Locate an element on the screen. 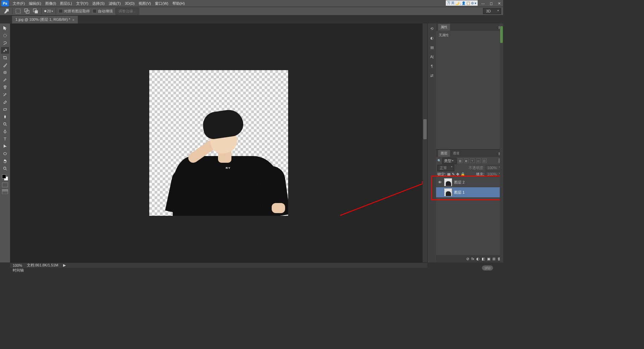  lasso-tool is located at coordinates (5, 43).